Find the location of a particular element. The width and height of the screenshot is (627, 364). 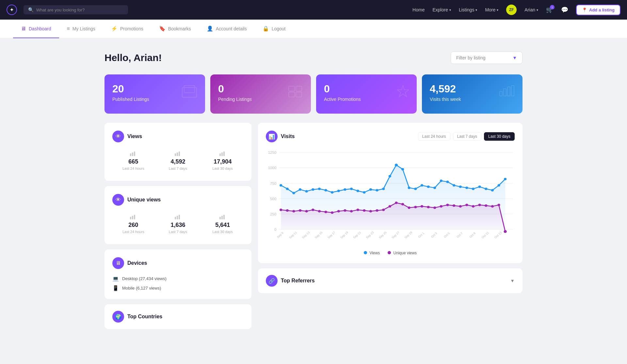

visits-title-row: 📊 Visits is located at coordinates (280, 136).